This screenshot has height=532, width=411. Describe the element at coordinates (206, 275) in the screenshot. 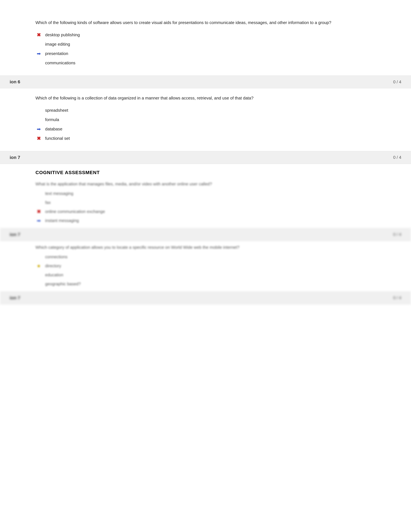

I see `list-item: education` at that location.